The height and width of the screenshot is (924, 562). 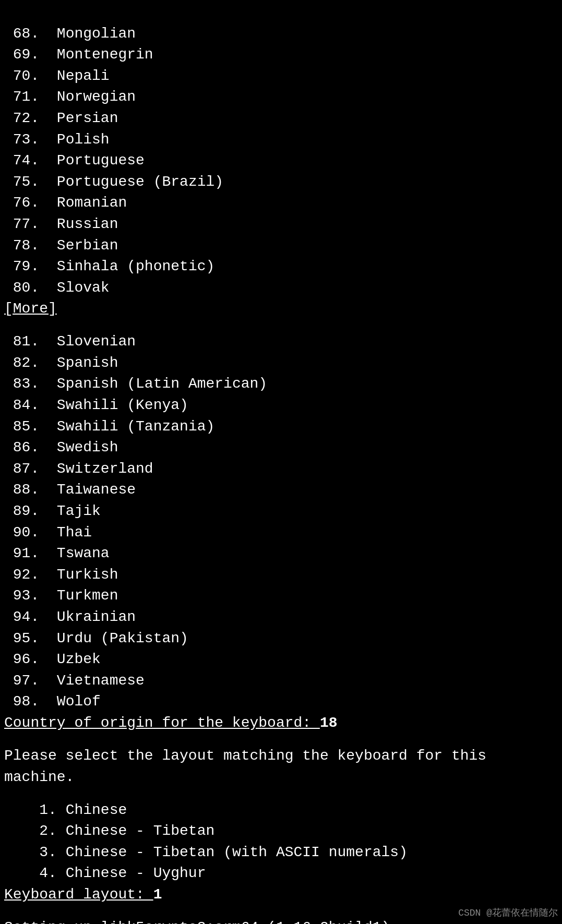 What do you see at coordinates (22, 384) in the screenshot?
I see `list-number: 83.` at bounding box center [22, 384].